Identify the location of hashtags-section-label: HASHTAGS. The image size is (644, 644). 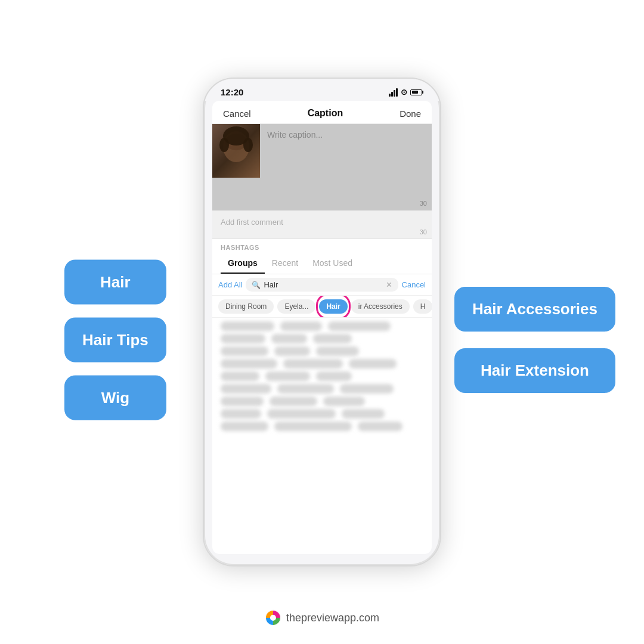
(322, 246).